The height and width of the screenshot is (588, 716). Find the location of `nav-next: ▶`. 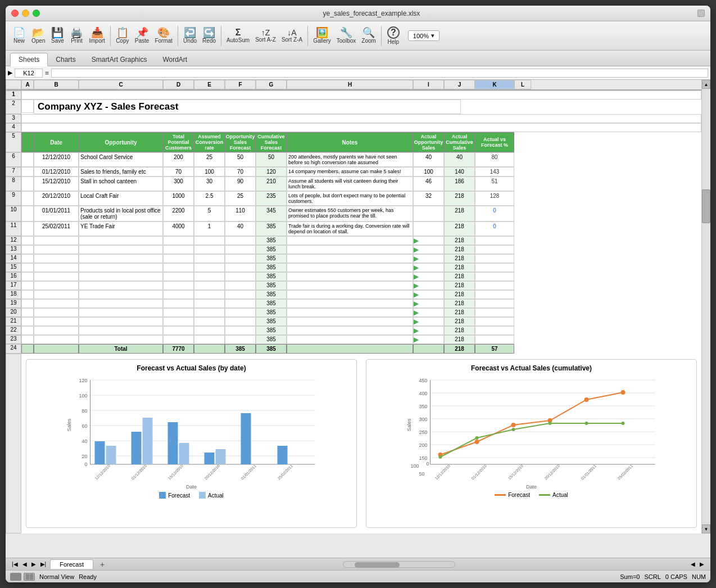

nav-next: ▶ is located at coordinates (34, 564).